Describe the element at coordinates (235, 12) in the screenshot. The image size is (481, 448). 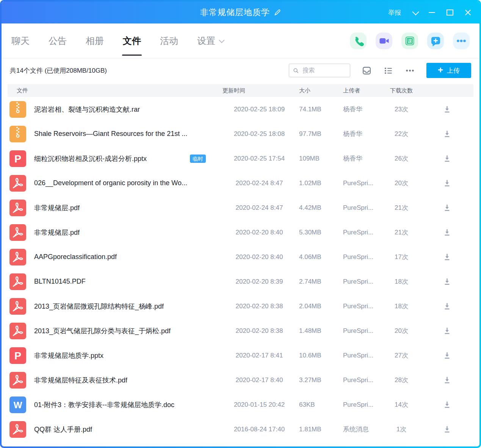
I see `window-title: 非常规储层地质学` at that location.